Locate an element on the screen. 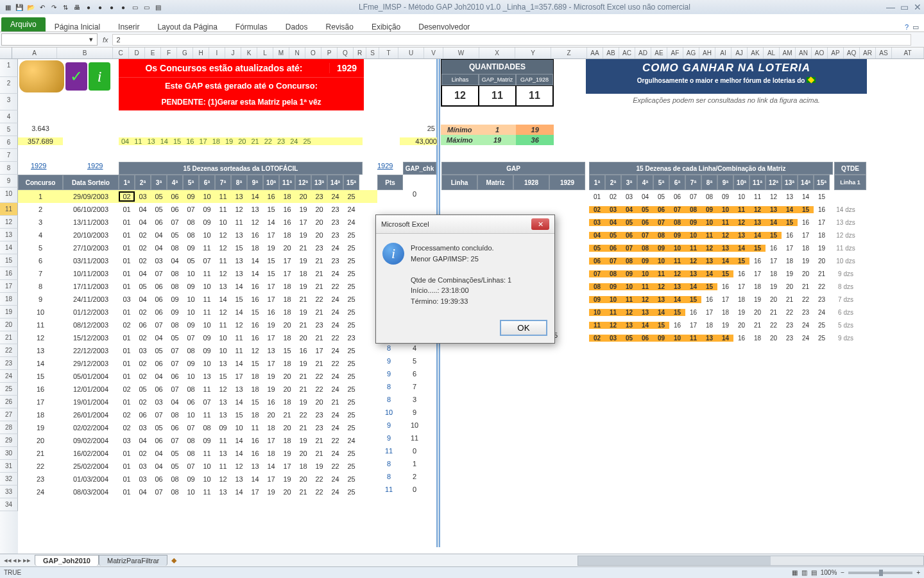 The image size is (924, 578). save-icon: 💾 is located at coordinates (19, 7).